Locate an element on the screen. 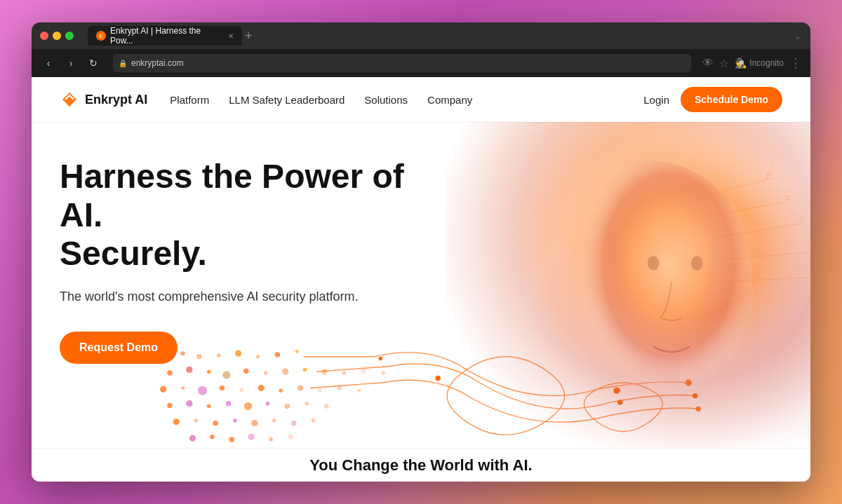  maximize-button is located at coordinates (69, 36).